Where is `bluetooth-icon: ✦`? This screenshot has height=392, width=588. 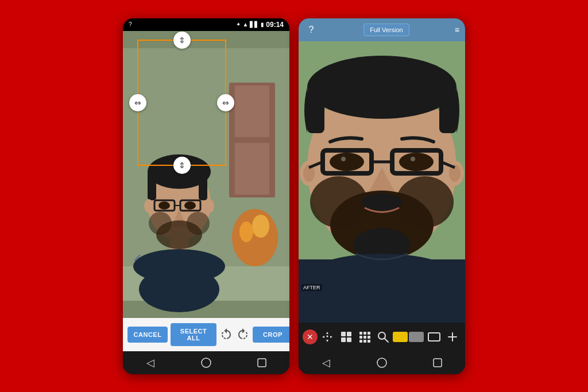
bluetooth-icon: ✦ is located at coordinates (238, 24).